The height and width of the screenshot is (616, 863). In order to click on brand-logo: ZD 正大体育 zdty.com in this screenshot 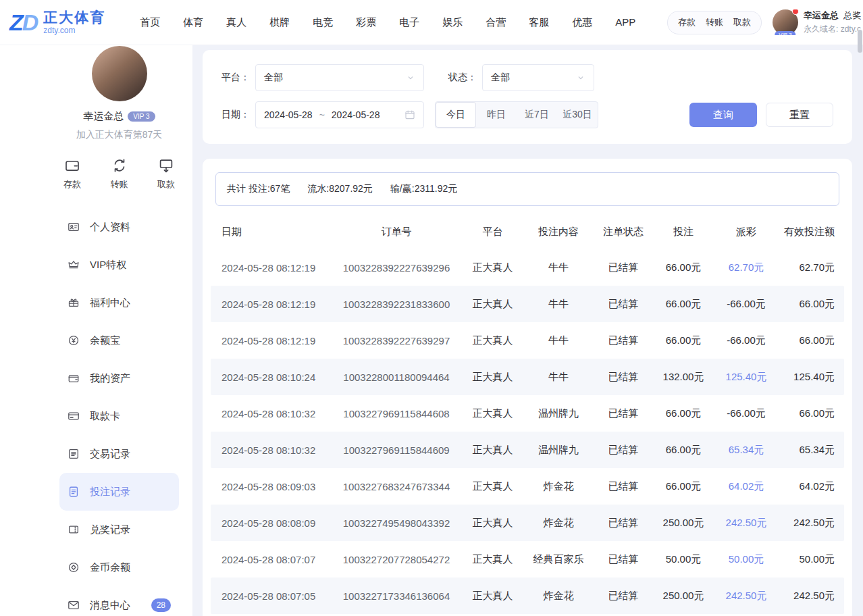, I will do `click(57, 22)`.